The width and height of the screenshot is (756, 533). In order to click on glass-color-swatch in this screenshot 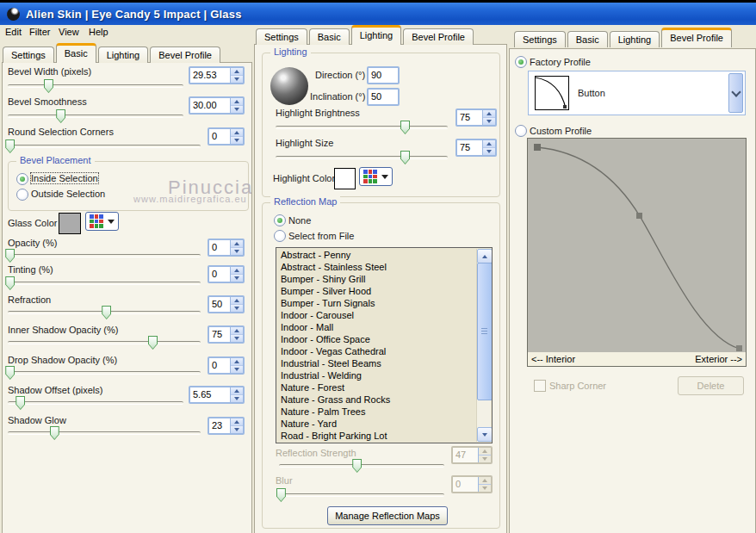, I will do `click(70, 224)`.